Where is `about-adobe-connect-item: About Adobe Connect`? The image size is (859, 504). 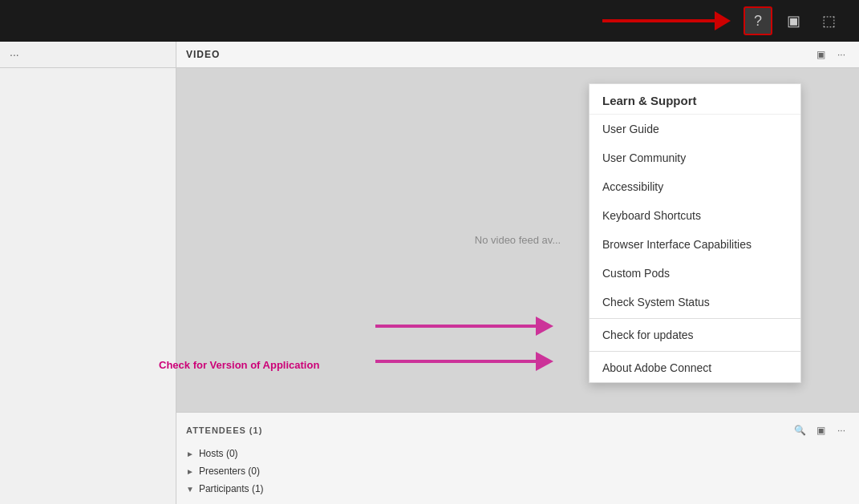 about-adobe-connect-item: About Adobe Connect is located at coordinates (695, 368).